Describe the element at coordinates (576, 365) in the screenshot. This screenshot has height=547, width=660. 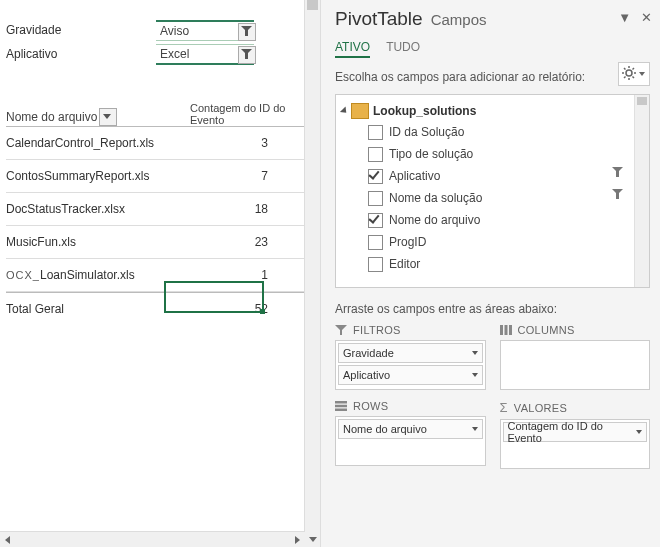
I see `area-columns` at that location.